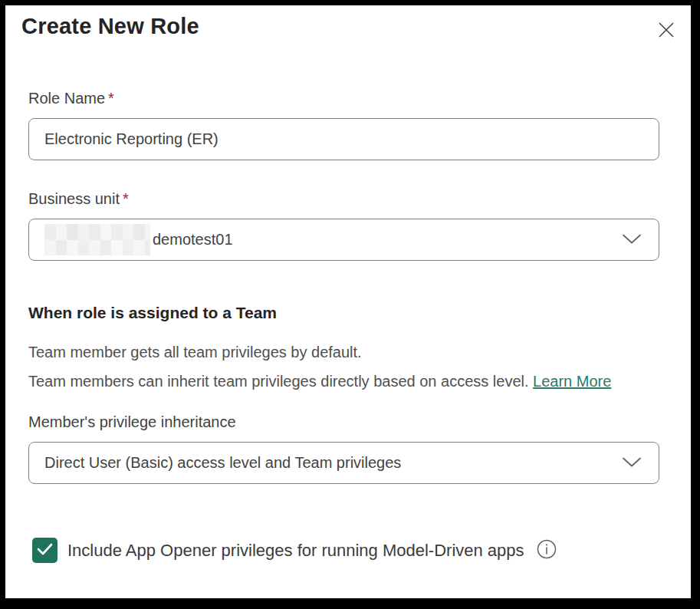  I want to click on privilege-inheritance-dropdown: Direct User (Basic) access level and Tea…, so click(343, 463).